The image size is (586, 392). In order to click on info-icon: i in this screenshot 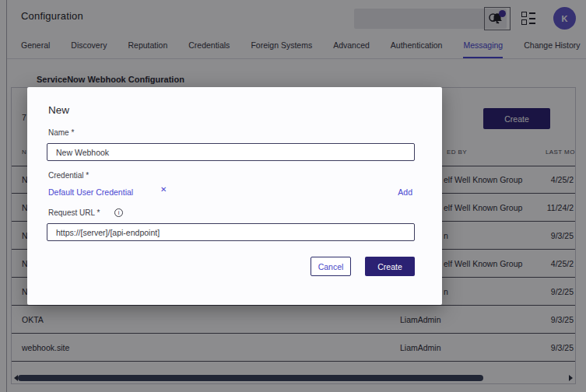, I will do `click(118, 213)`.